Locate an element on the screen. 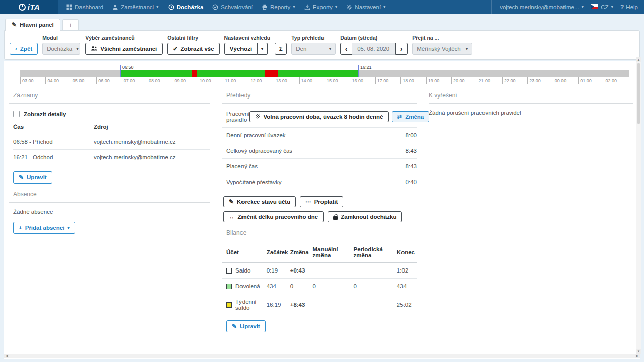  lock-icon is located at coordinates (335, 217).